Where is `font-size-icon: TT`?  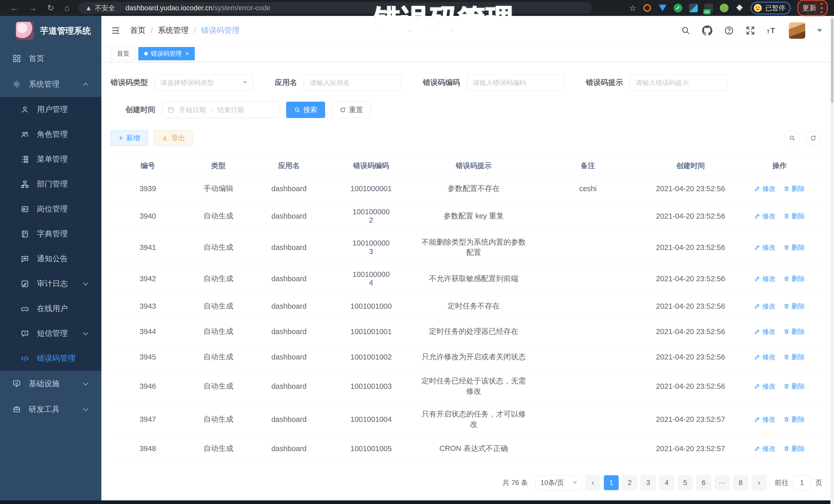
font-size-icon: TT is located at coordinates (772, 30).